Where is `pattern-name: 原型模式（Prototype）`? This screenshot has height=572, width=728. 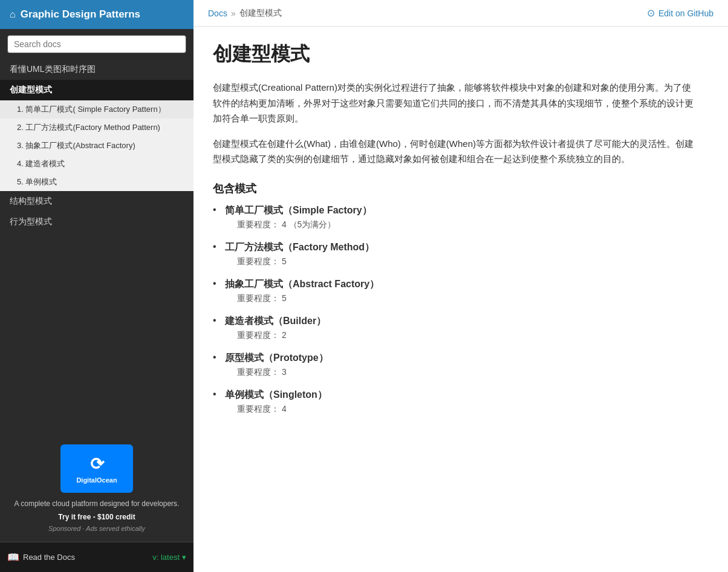 pattern-name: 原型模式（Prototype） is located at coordinates (460, 358).